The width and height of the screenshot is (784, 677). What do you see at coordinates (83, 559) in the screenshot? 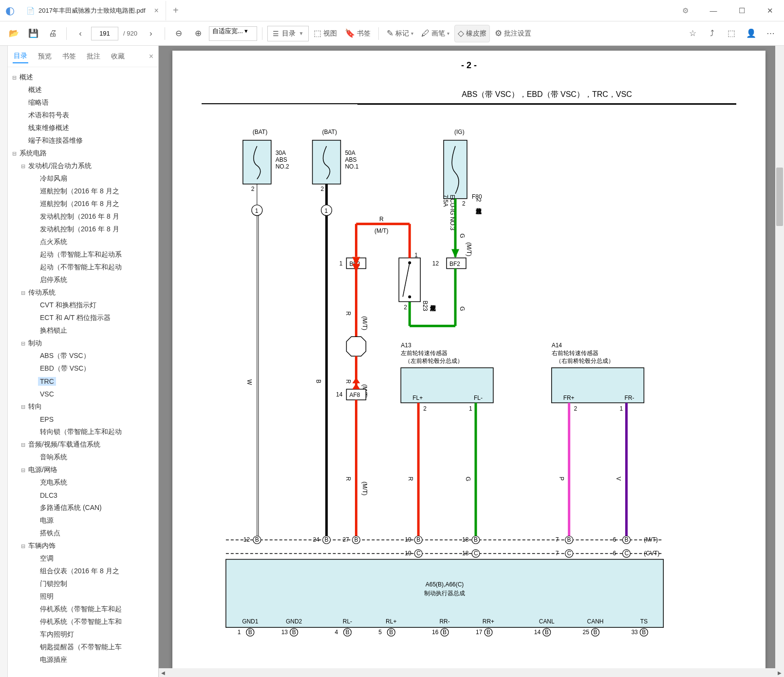
I see `toc-item: 空调` at bounding box center [83, 559].